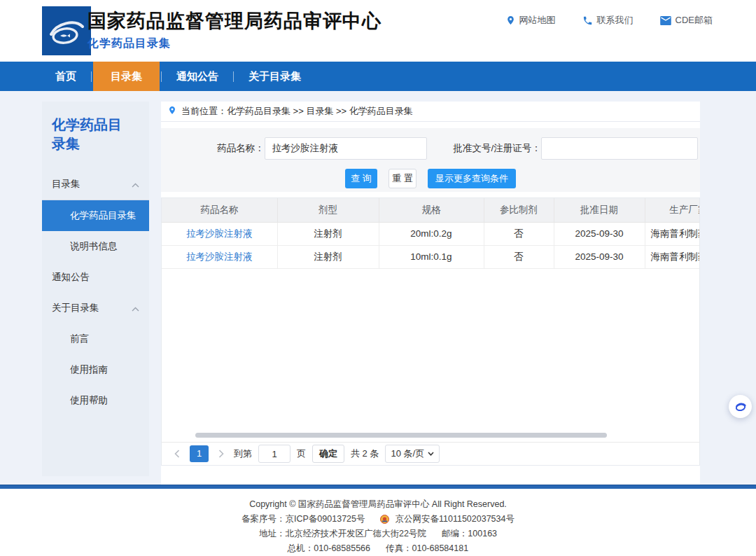 The image size is (756, 556). What do you see at coordinates (412, 454) in the screenshot?
I see `page-size-select: 10 条/页` at bounding box center [412, 454].